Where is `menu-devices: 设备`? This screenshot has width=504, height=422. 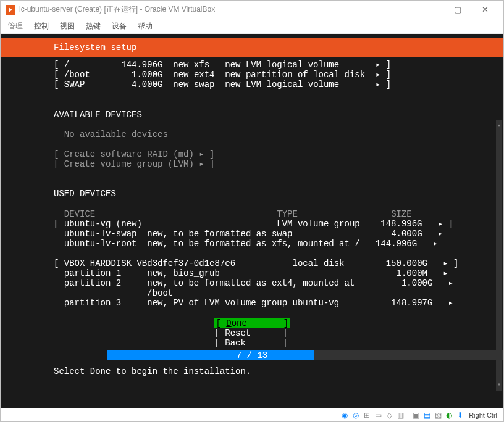 menu-devices: 设备 is located at coordinates (119, 26).